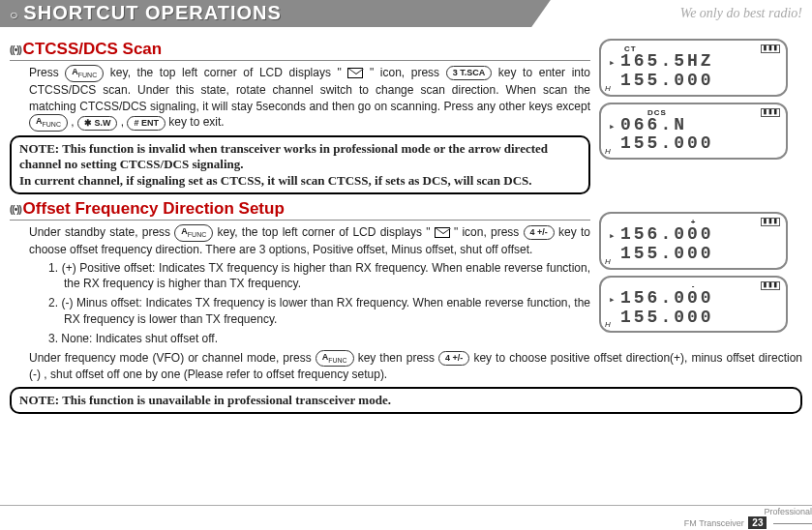  What do you see at coordinates (319, 311) in the screenshot?
I see `list-item: 2. (-) Minus offset: Indicates TX freque…` at bounding box center [319, 311].